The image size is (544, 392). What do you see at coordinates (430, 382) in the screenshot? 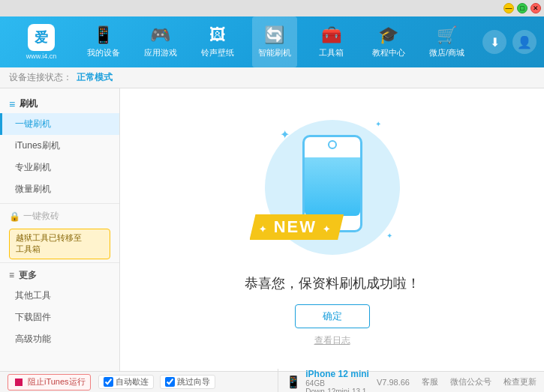
I see `customer-service-link: 客服` at bounding box center [430, 382].